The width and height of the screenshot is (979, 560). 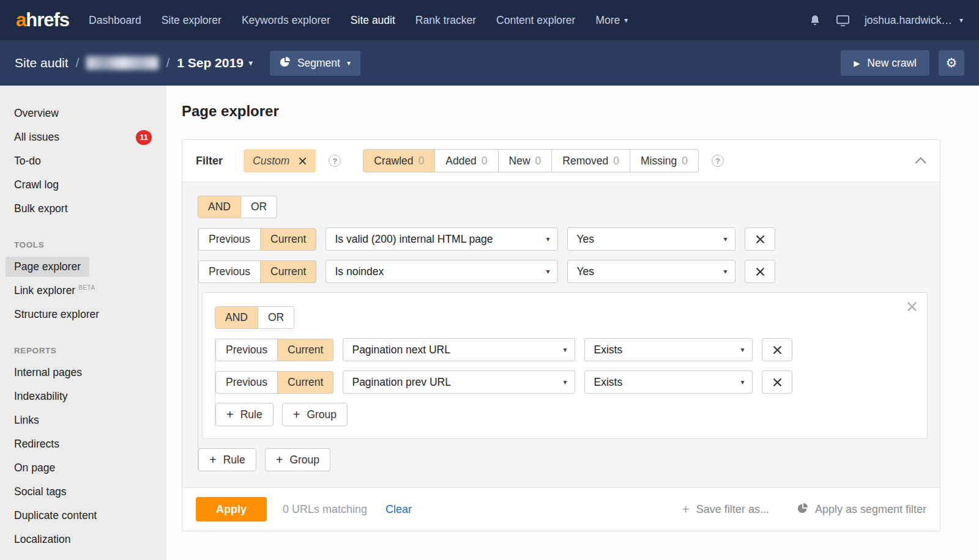 What do you see at coordinates (885, 63) in the screenshot?
I see `new-crawl-button: ▶ New crawl` at bounding box center [885, 63].